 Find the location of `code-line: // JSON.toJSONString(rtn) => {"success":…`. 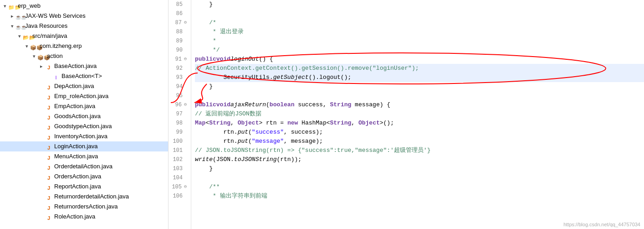

code-line: // JSON.toJSONString(rtn) => {"success":… is located at coordinates (419, 151).